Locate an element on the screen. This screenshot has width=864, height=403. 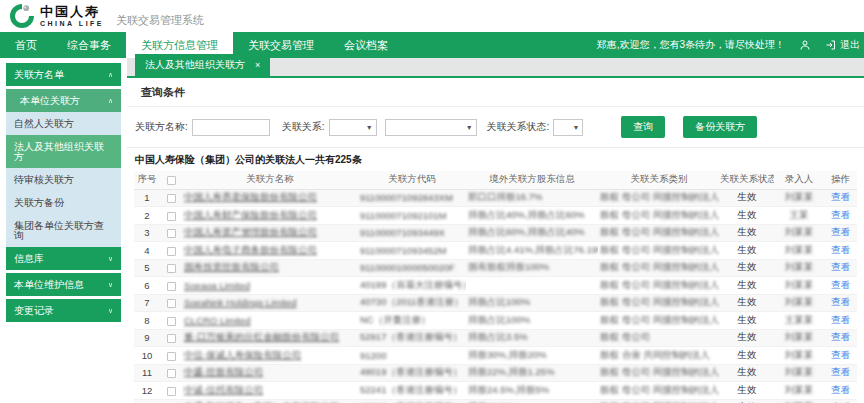
party-code: 91200 is located at coordinates (373, 356).